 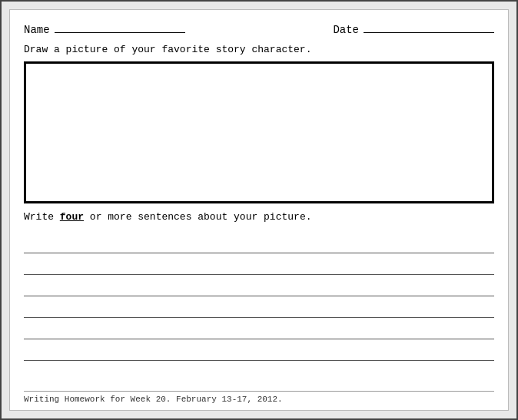 What do you see at coordinates (259, 49) in the screenshot?
I see `instruction-draw: Draw a picture of your favorite story ch…` at bounding box center [259, 49].